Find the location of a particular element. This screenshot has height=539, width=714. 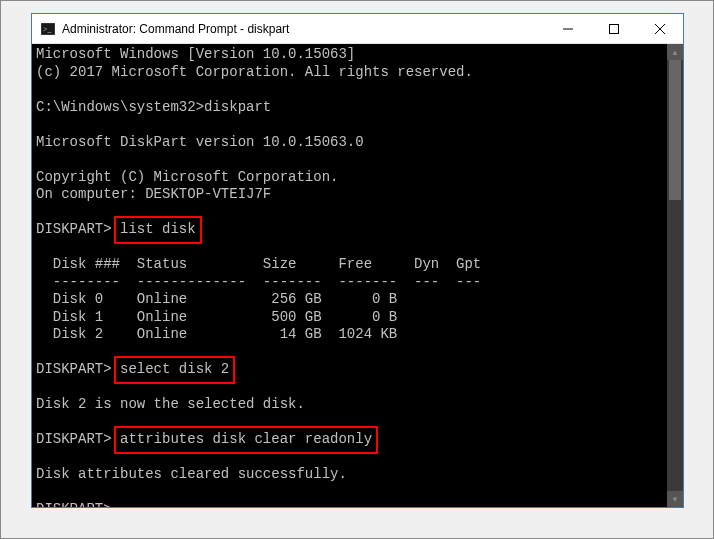

terminal-line: On computer: DESKTOP-VTEIJ7F is located at coordinates (358, 195).